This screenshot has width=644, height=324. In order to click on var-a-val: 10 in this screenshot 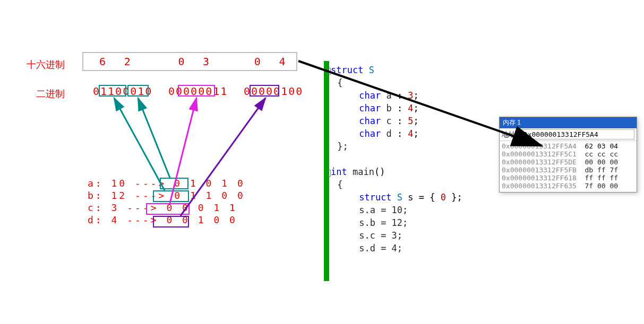, I will do `click(119, 183)`.